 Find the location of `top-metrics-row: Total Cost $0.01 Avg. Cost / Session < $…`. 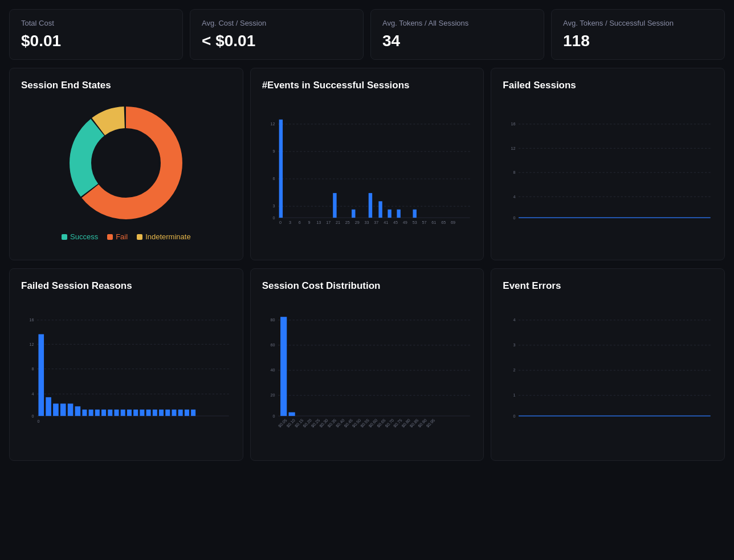

top-metrics-row: Total Cost $0.01 Avg. Cost / Session < $… is located at coordinates (367, 34).